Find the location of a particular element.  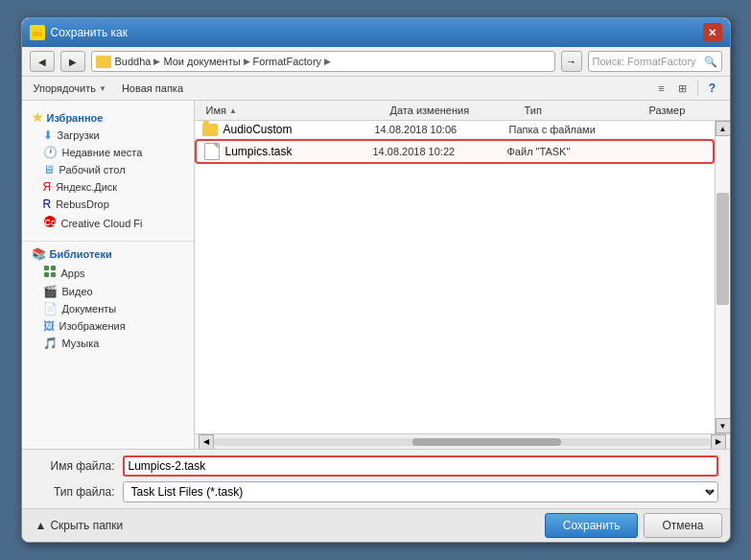

search-icon: 🔍 is located at coordinates (711, 61).